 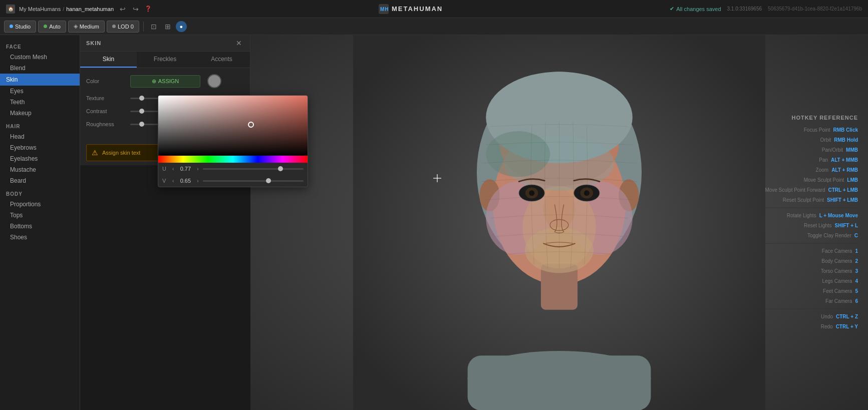 What do you see at coordinates (136, 9) in the screenshot?
I see `redo-button: ↪` at bounding box center [136, 9].